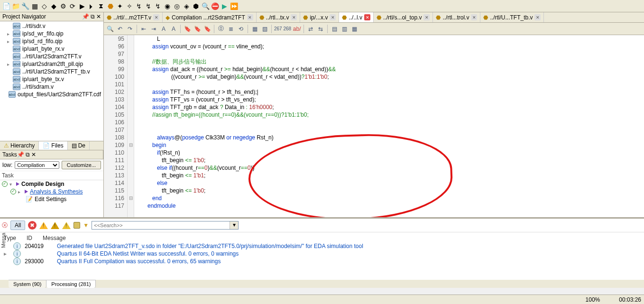  What do you see at coordinates (86, 225) in the screenshot?
I see `funnel-icon: ▼` at bounding box center [86, 225].